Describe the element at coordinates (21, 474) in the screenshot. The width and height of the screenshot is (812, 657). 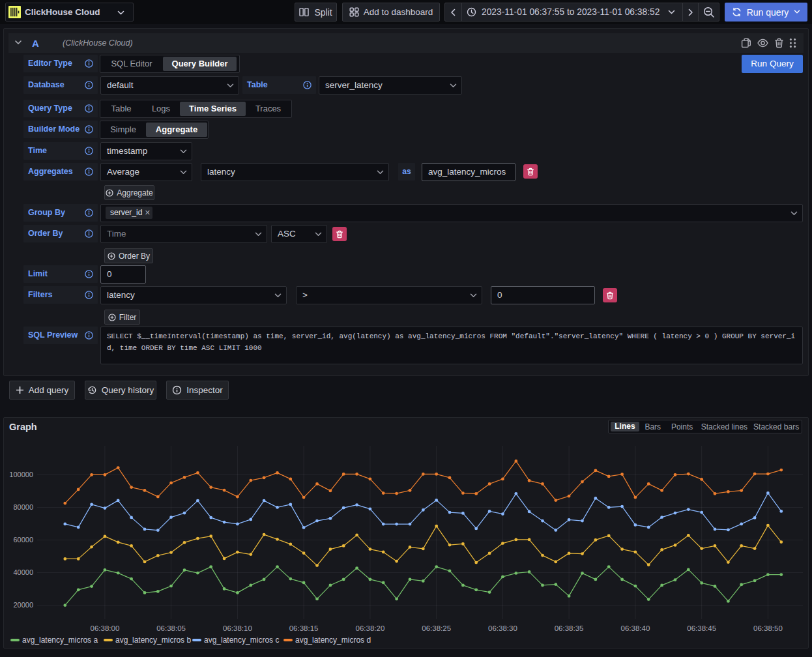
I see `svg-text: 100000` at that location.